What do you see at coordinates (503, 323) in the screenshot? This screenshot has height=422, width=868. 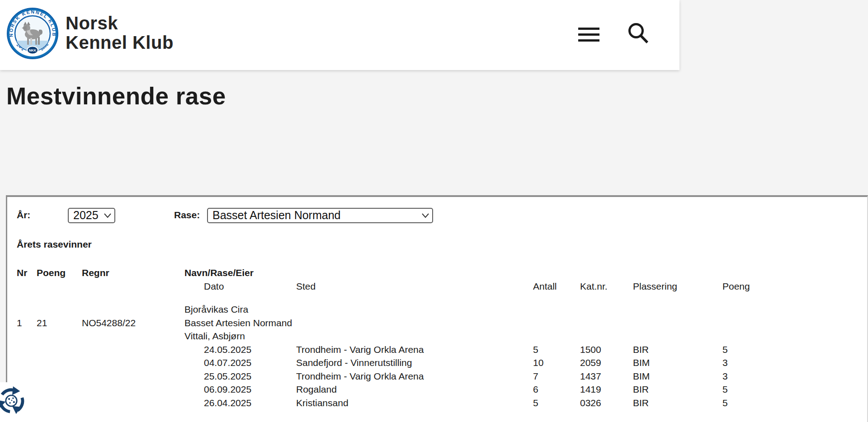 I see `dog-breed: Basset Artesien Normand` at bounding box center [503, 323].